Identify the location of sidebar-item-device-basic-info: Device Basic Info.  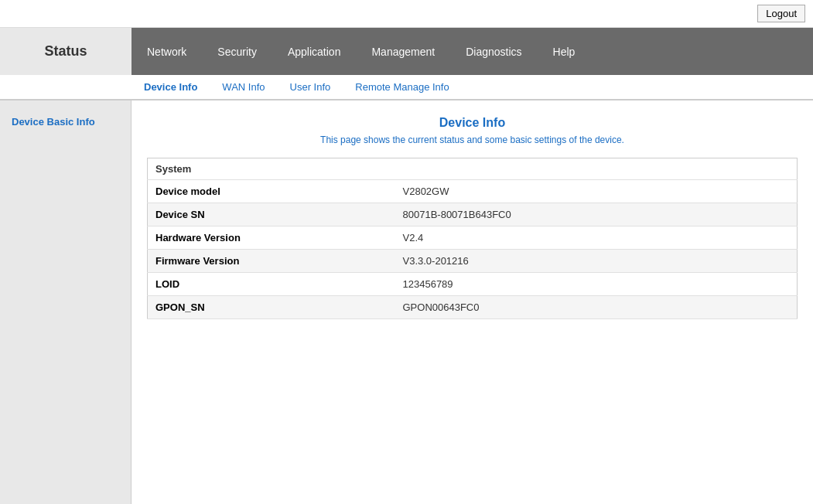
(65, 122).